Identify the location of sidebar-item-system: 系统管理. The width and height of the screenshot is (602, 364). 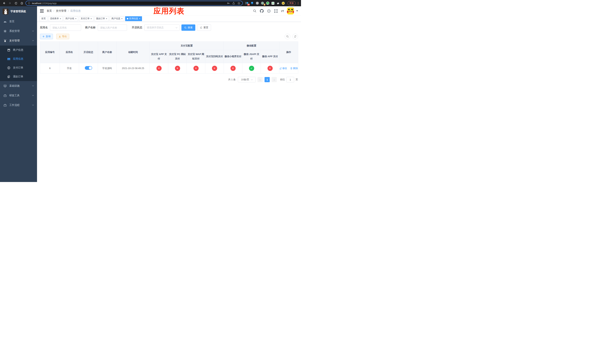
(19, 31).